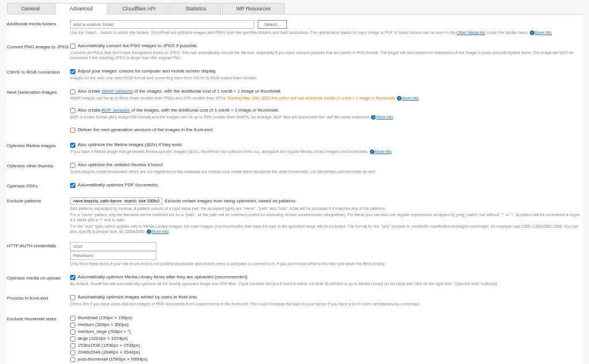 The width and height of the screenshot is (589, 364). What do you see at coordinates (383, 152) in the screenshot?
I see `retina-more-link: More info` at bounding box center [383, 152].